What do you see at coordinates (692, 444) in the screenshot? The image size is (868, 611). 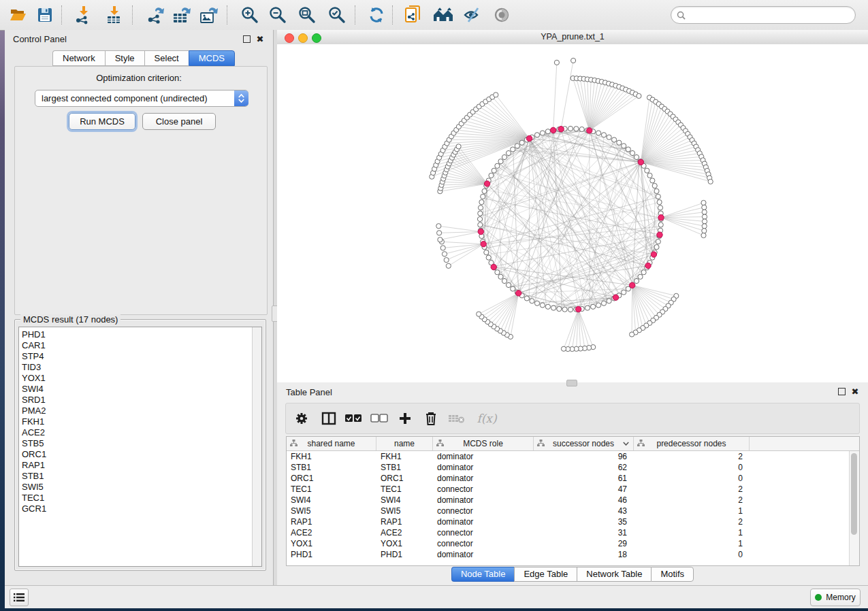 I see `column-header-predecessor-nodes: predecessor nodes` at bounding box center [692, 444].